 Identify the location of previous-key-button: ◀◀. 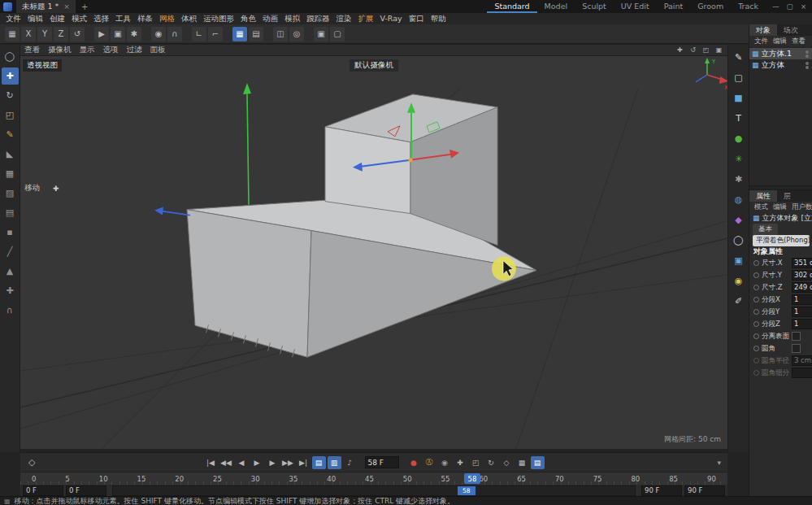
(226, 463).